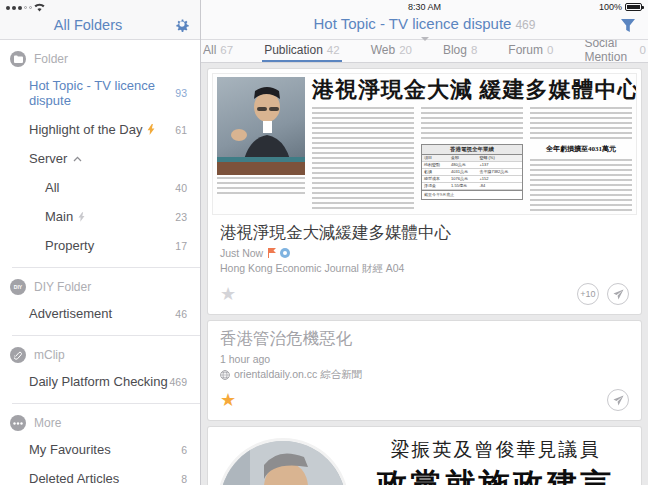  I want to click on sidebar-item-all: All 40, so click(100, 188).